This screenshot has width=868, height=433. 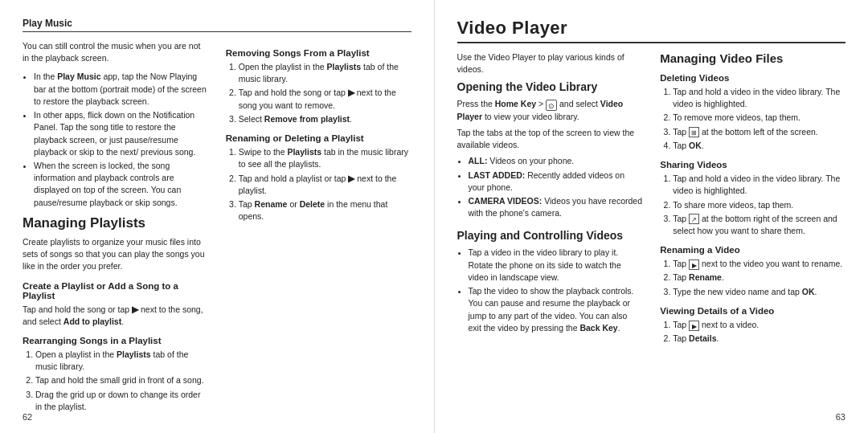 I want to click on camera-videos-bullet: CAMERA VIDEOS: Videos you have recorded …, so click(x=556, y=207).